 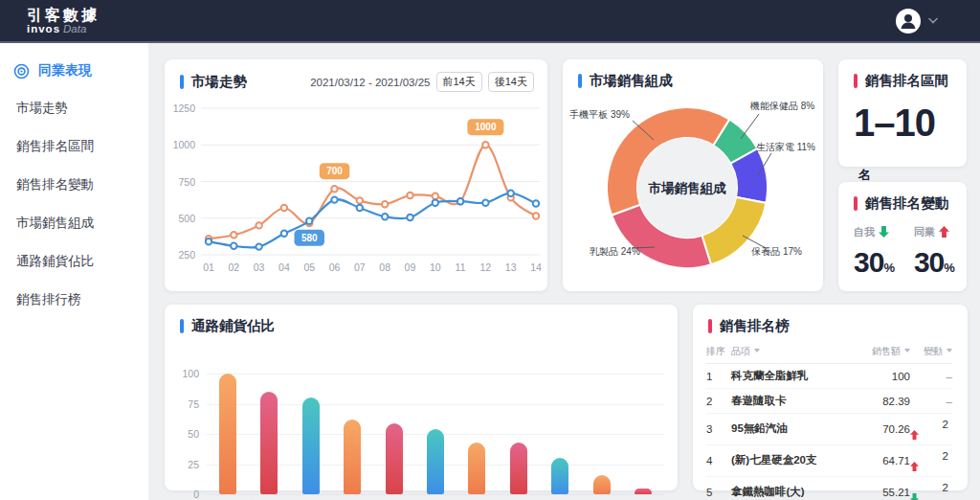 I want to click on gridline, so click(x=435, y=494).